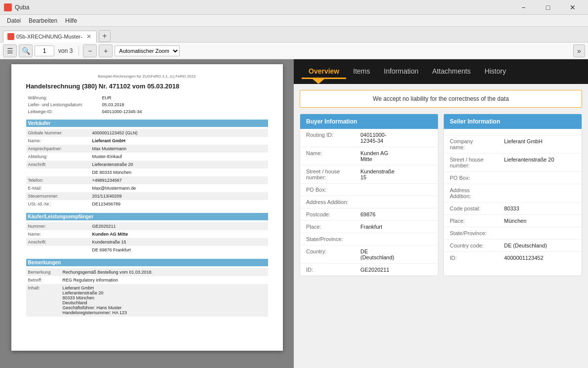 The width and height of the screenshot is (588, 368). Describe the element at coordinates (147, 164) in the screenshot. I see `verkaufer-row-4: Anschrift:Lieferantenstraße 20` at that location.